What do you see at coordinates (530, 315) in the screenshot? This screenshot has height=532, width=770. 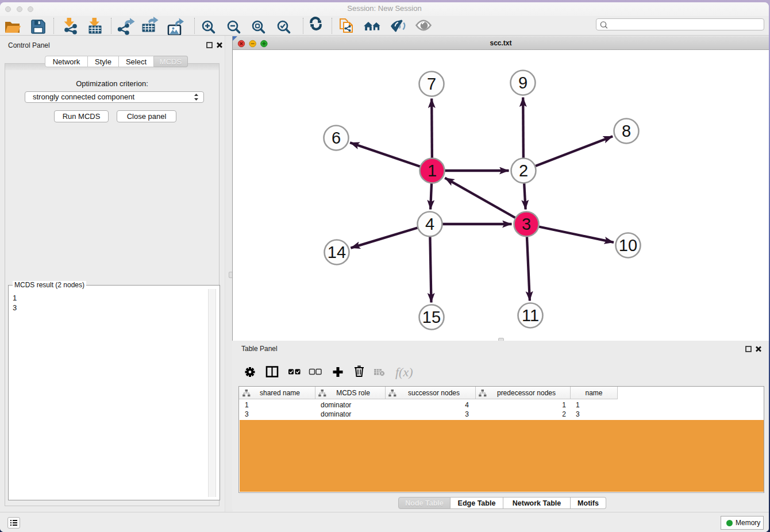 I see `svg-text: 11` at bounding box center [530, 315].